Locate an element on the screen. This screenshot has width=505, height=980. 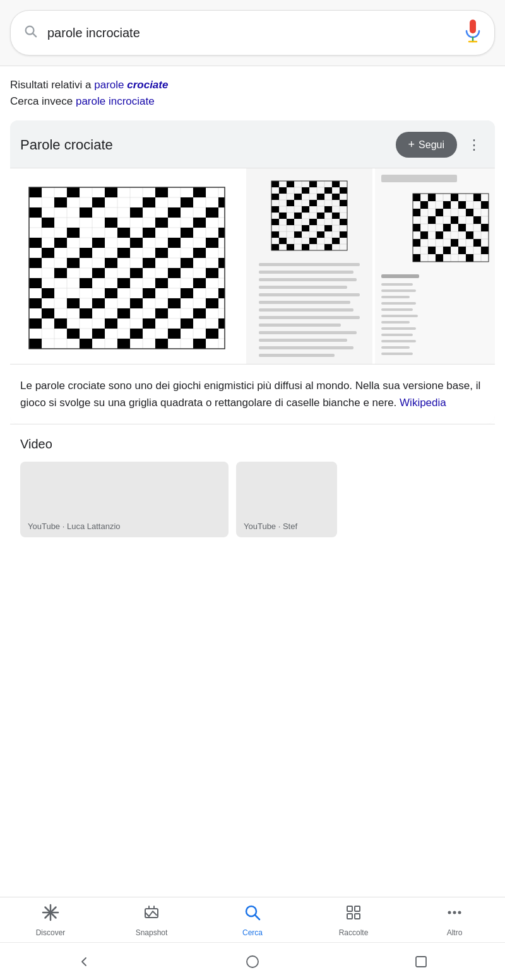
parole-link: parole is located at coordinates (109, 85).